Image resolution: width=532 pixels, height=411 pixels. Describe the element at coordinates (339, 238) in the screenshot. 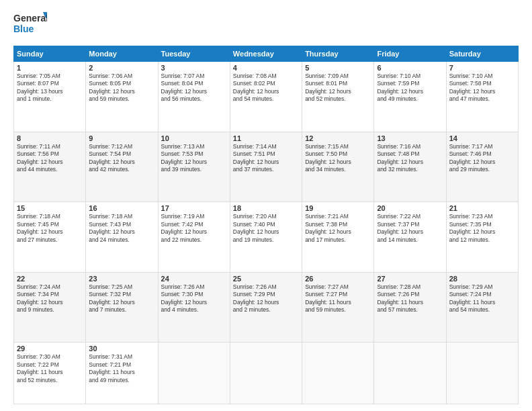

I see `calendar-cell: 19Sunrise: 7:21 AMSunset: 7:38 PMDayligh…` at that location.